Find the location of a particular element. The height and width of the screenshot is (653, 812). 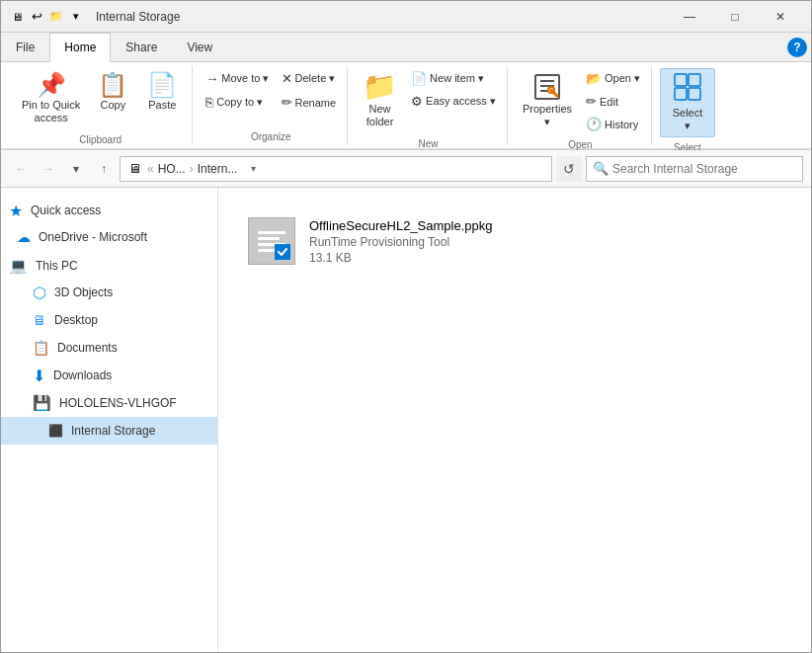

delete-button: ✕ Delete ▾ is located at coordinates (309, 79).